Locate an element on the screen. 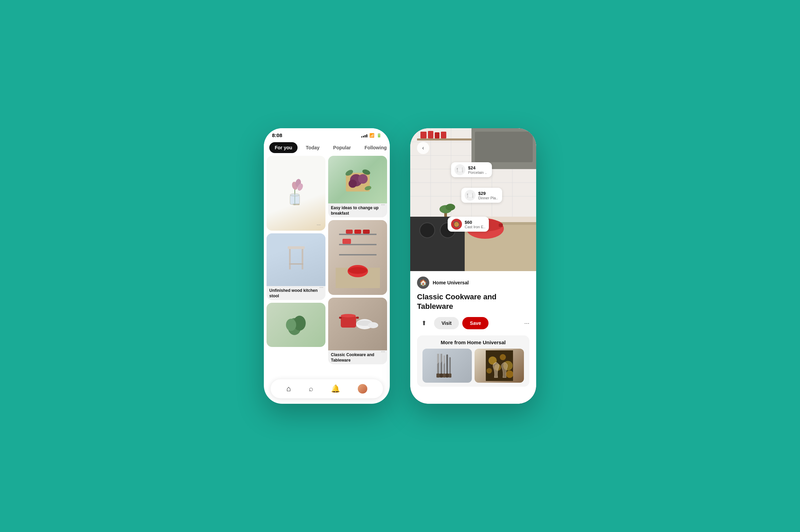 The image size is (800, 532). tab-following: Following is located at coordinates (374, 148).